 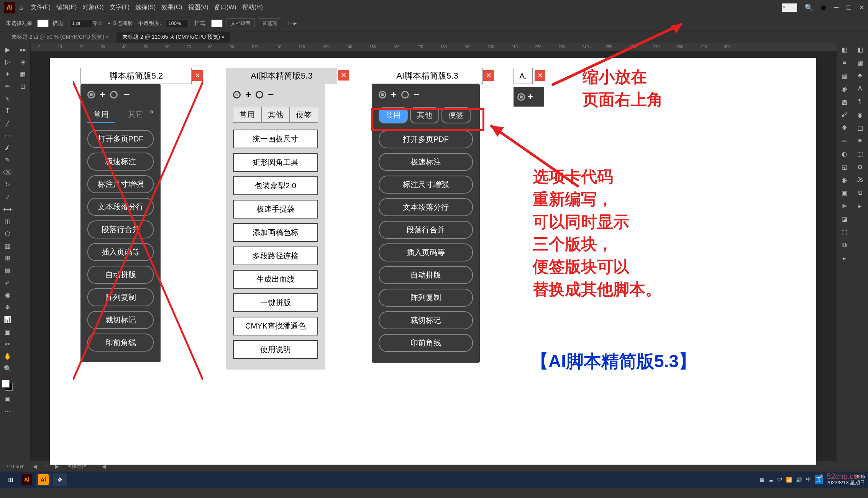 What do you see at coordinates (860, 180) in the screenshot?
I see `panel-icon: Js` at bounding box center [860, 180].